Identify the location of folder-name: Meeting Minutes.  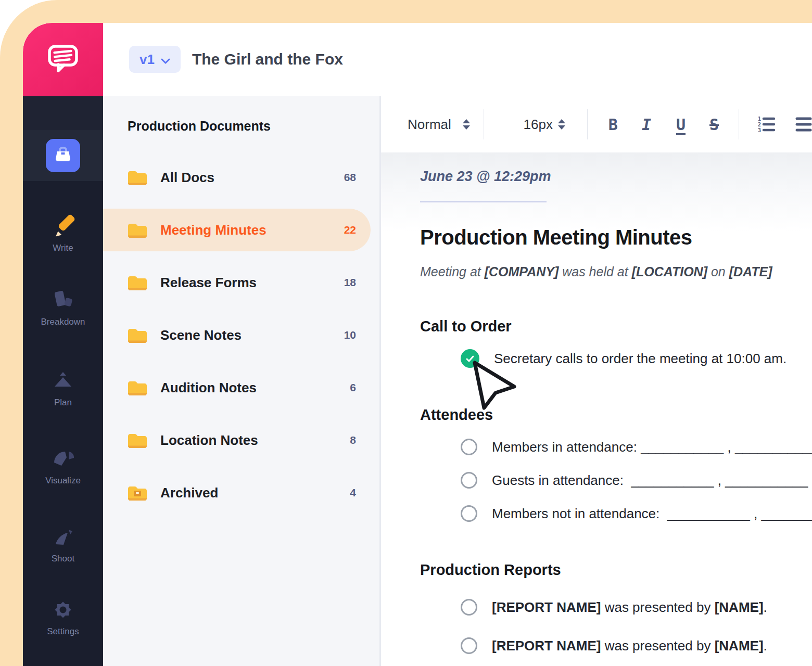
(213, 230).